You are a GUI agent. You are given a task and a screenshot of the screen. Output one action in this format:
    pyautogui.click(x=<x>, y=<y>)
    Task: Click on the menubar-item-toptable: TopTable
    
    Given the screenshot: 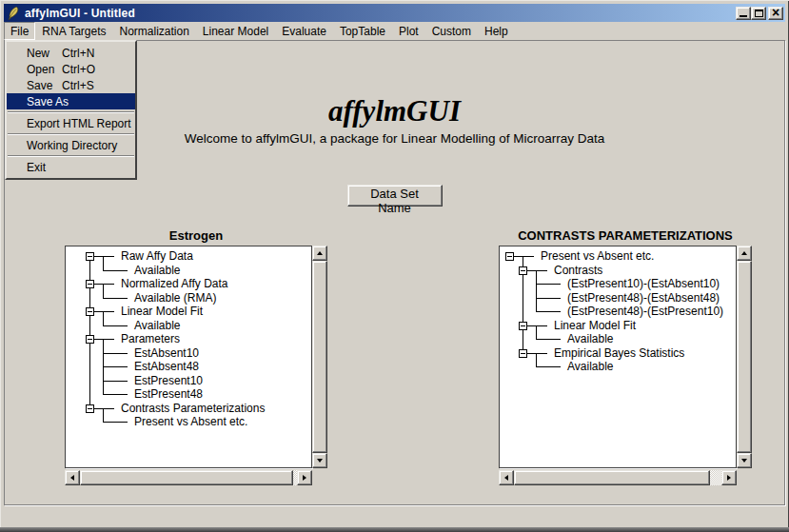 What is the action you would take?
    pyautogui.click(x=363, y=30)
    